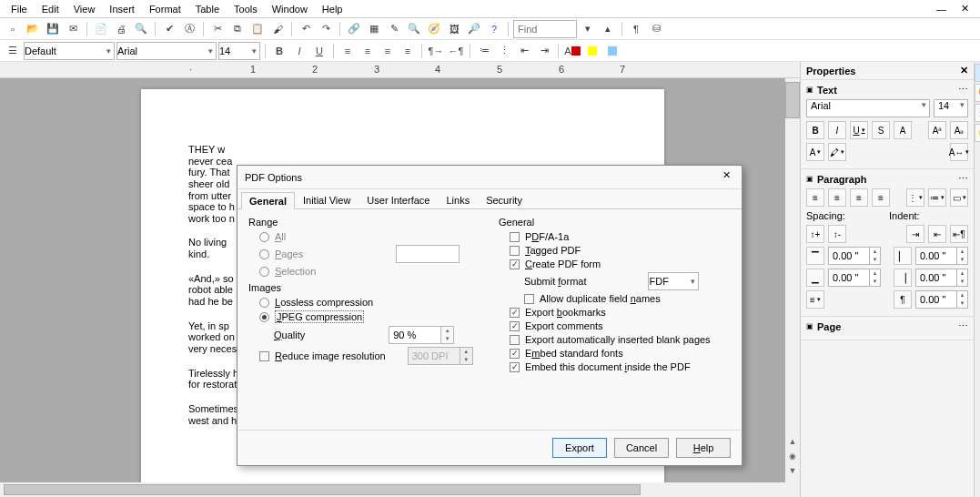  I want to click on sb-fontcolor-button: A, so click(815, 152).